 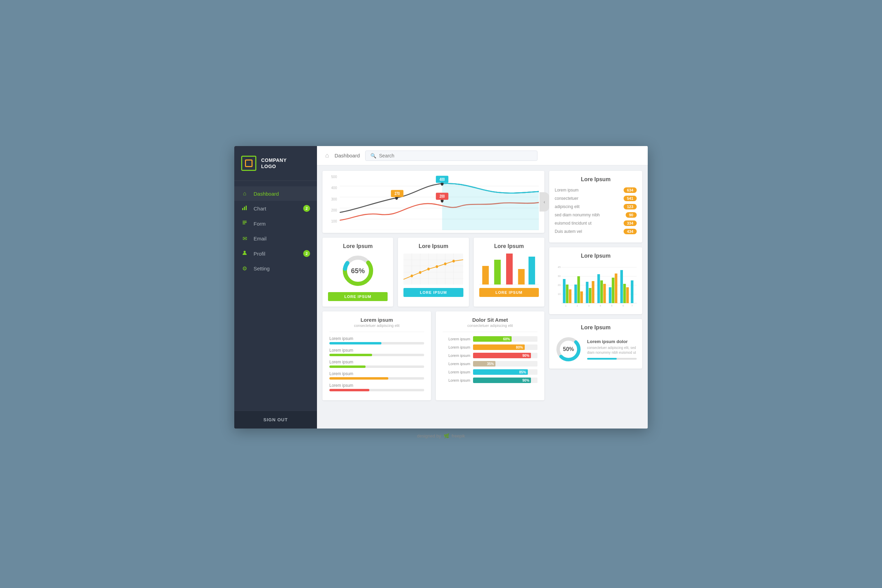 I want to click on list-badge-6: 434, so click(x=630, y=232).